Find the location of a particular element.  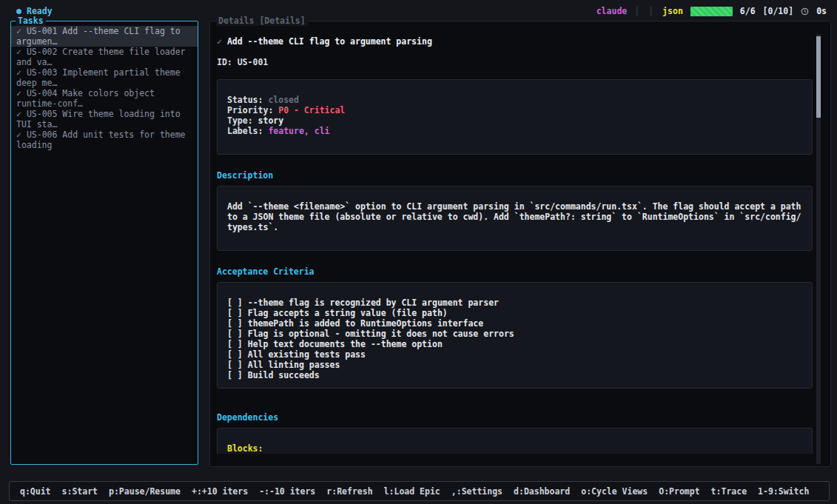

keybinding-item: +:+10 iters is located at coordinates (220, 491).